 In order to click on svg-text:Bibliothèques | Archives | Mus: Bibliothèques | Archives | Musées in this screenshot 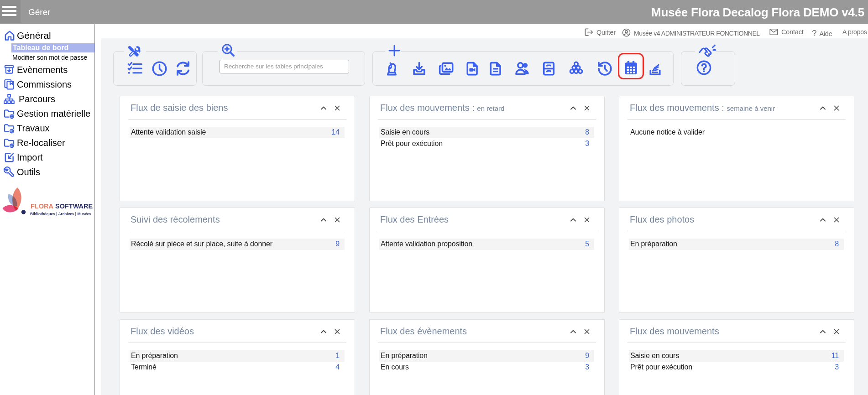, I will do `click(61, 214)`.